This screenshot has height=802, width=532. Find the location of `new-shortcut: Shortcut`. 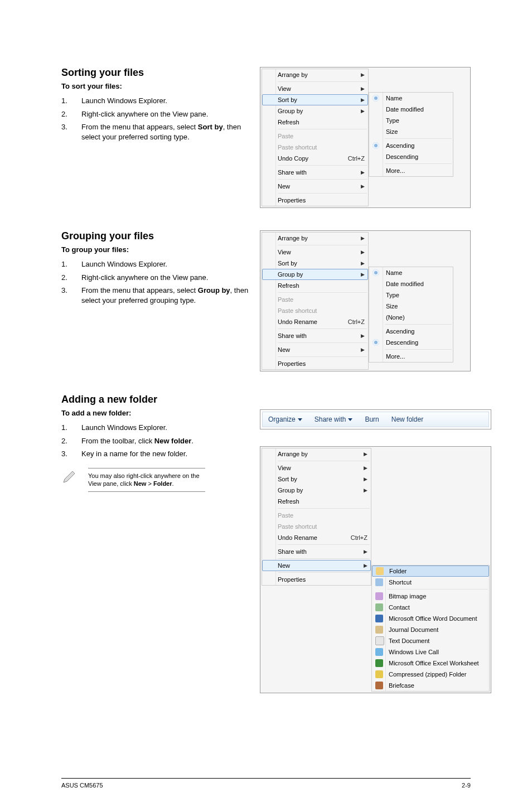

new-shortcut: Shortcut is located at coordinates (431, 582).